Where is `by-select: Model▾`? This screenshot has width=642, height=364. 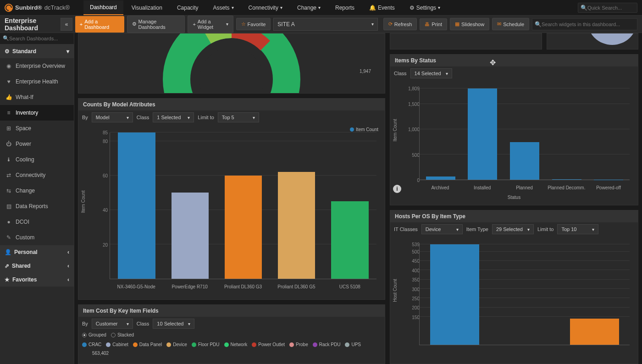 by-select: Model▾ is located at coordinates (112, 117).